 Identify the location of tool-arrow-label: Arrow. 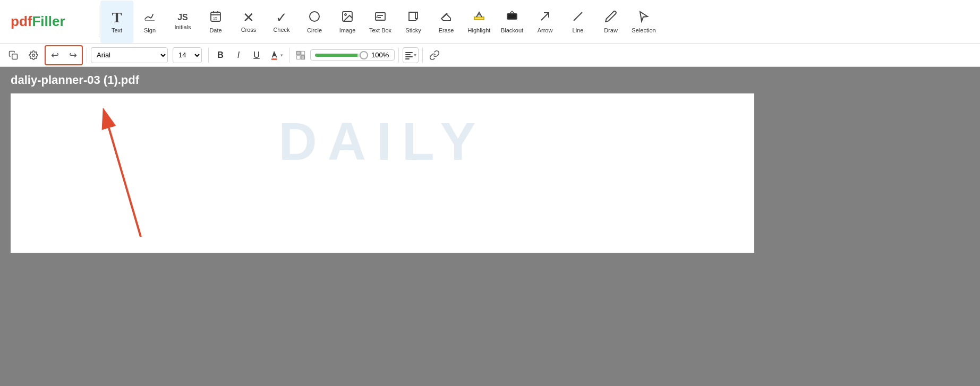
(545, 30).